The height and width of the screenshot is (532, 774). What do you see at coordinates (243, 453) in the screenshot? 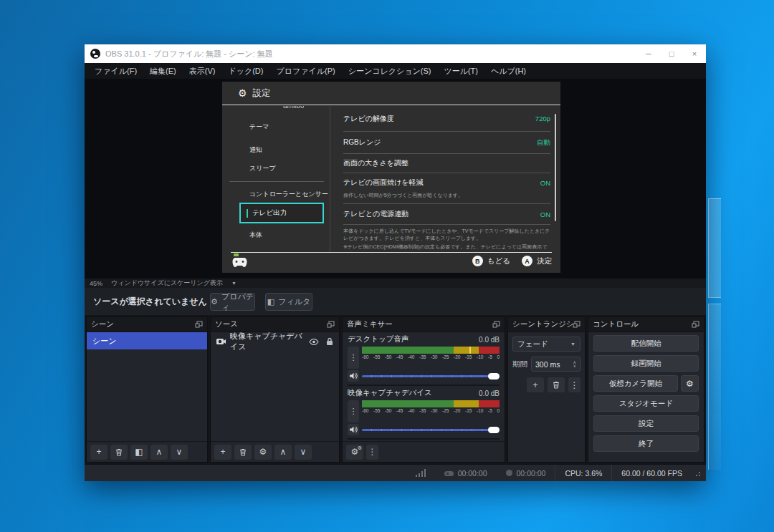
I see `remove-source-button` at bounding box center [243, 453].